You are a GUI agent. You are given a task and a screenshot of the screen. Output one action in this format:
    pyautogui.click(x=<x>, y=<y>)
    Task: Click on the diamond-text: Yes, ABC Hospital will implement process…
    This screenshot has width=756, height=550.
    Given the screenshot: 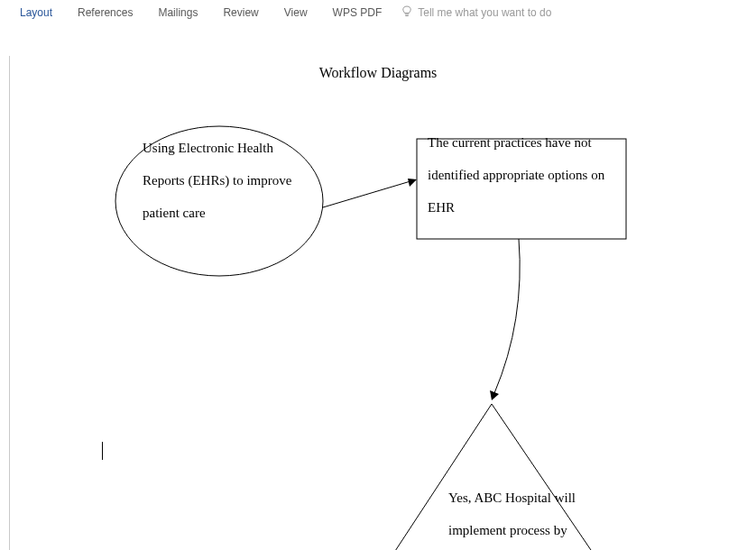 What is the action you would take?
    pyautogui.click(x=521, y=516)
    